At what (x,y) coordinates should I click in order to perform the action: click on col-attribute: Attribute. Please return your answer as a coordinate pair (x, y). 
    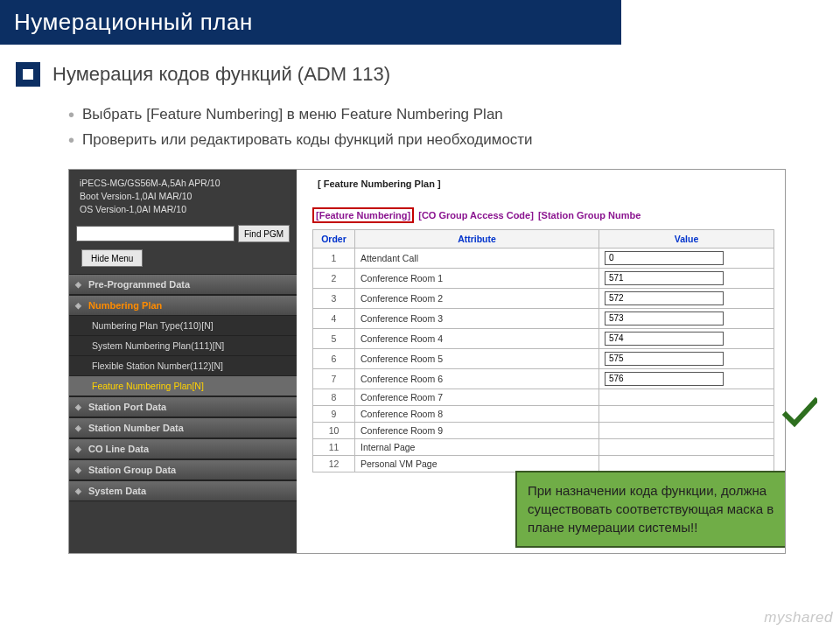
    Looking at the image, I should click on (478, 238).